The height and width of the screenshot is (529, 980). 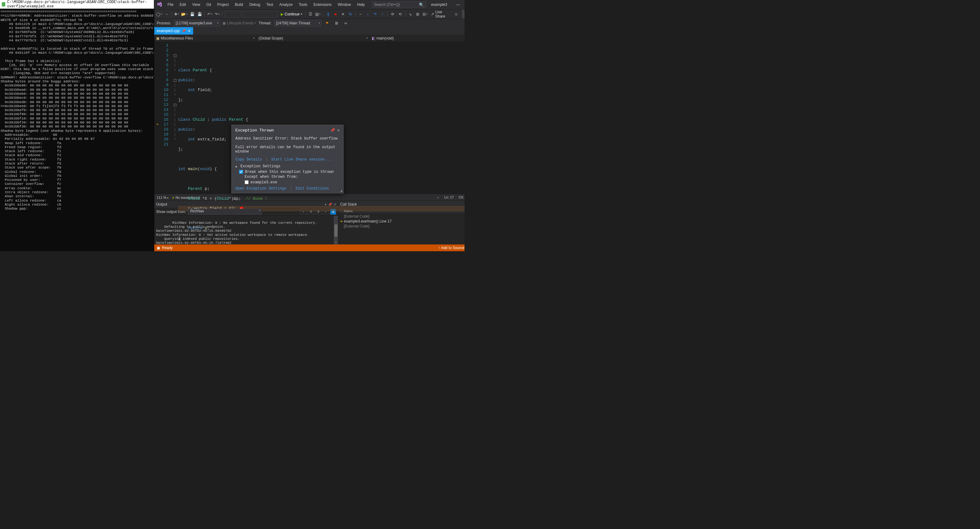 What do you see at coordinates (158, 248) in the screenshot?
I see `status-icon: ▣` at bounding box center [158, 248].